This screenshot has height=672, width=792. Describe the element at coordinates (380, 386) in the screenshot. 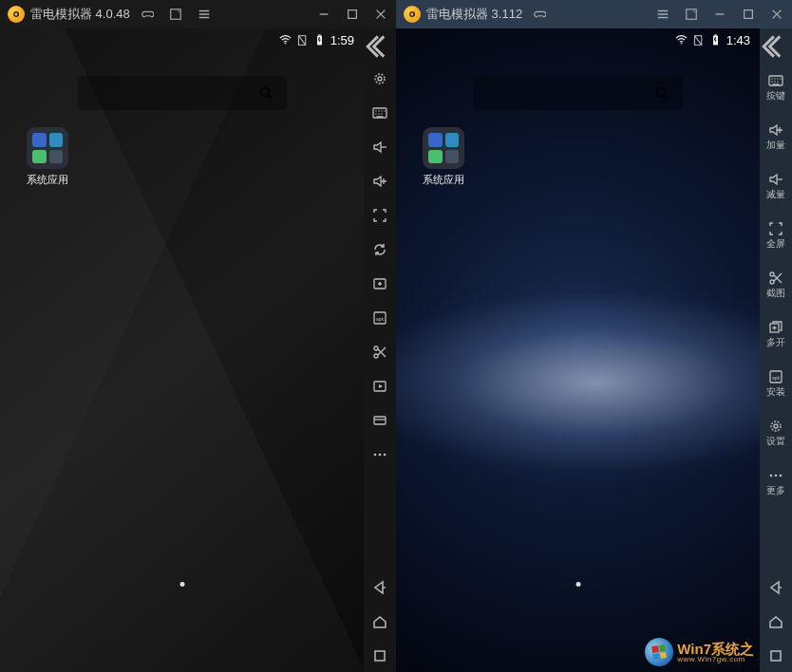

I see `tool-play` at that location.